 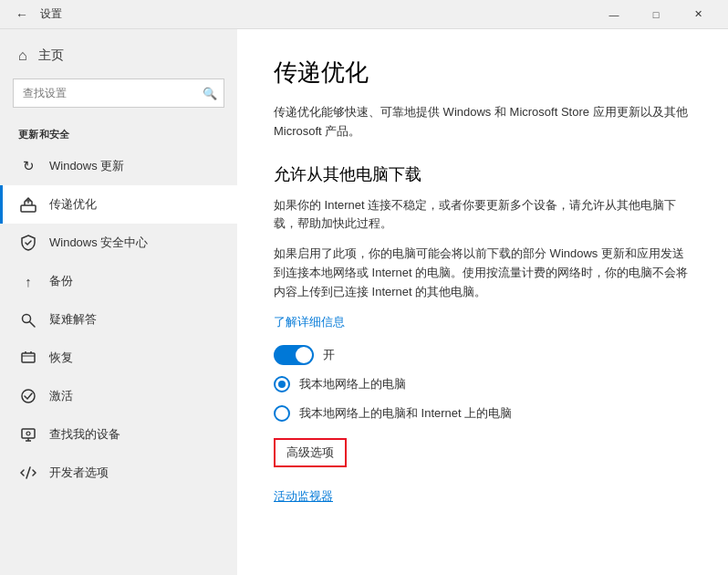 What do you see at coordinates (28, 473) in the screenshot?
I see `developer-icon` at bounding box center [28, 473].